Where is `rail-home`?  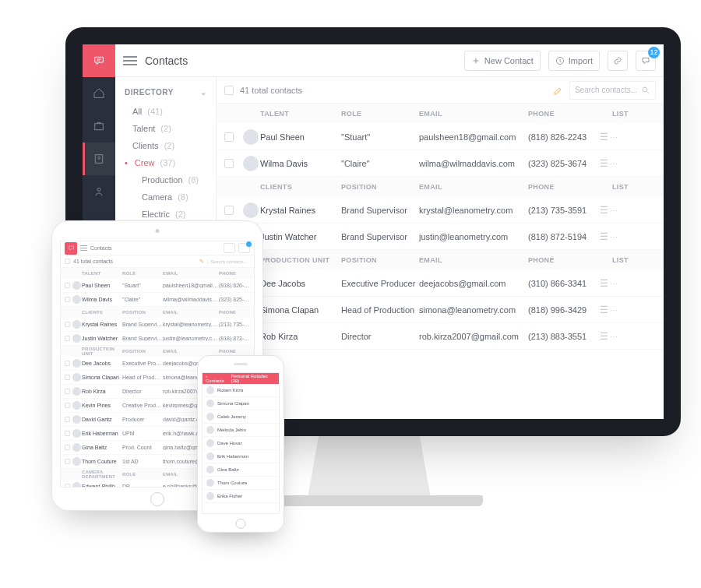 rail-home is located at coordinates (99, 93).